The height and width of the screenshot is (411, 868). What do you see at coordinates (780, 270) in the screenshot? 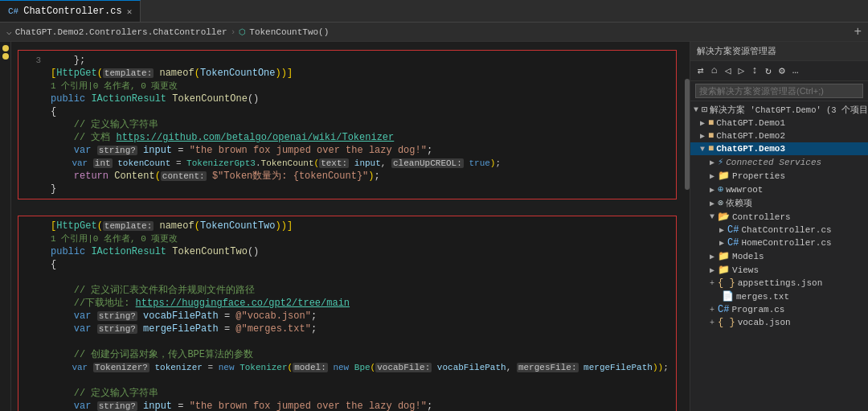
I see `tree-item-views: ▶ 📁 Views` at bounding box center [780, 270].